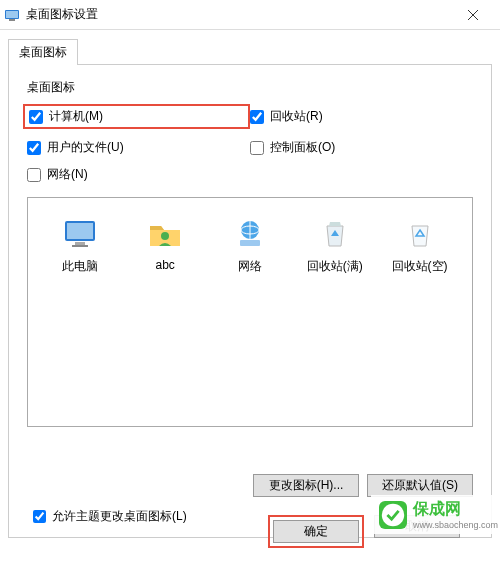  Describe the element at coordinates (250, 15) in the screenshot. I see `titlebar: 桌面图标设置` at that location.